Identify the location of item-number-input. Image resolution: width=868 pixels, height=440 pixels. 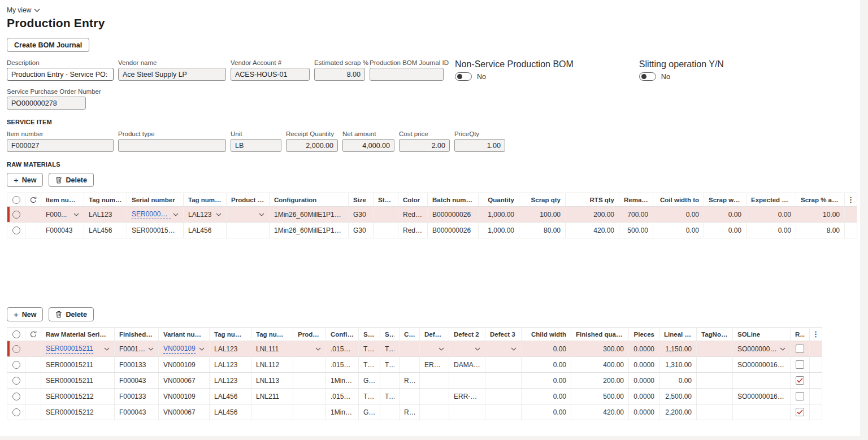
(60, 146).